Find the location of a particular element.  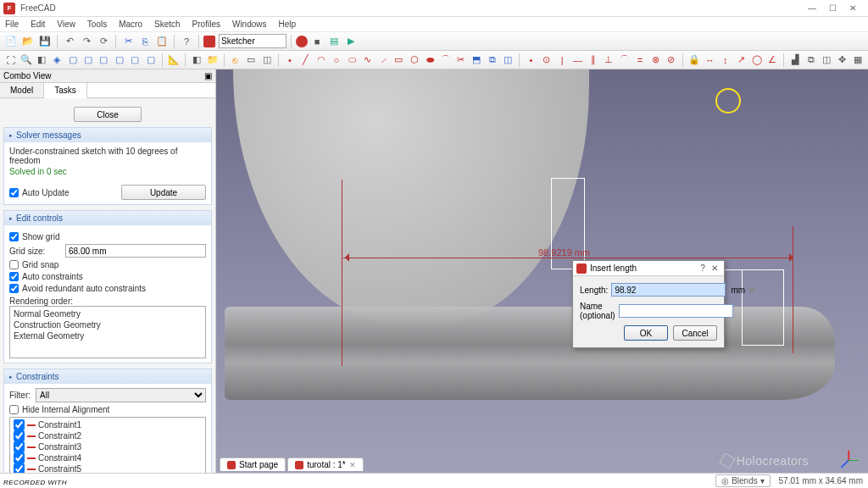

menu-sketch: Sketch is located at coordinates (168, 24).